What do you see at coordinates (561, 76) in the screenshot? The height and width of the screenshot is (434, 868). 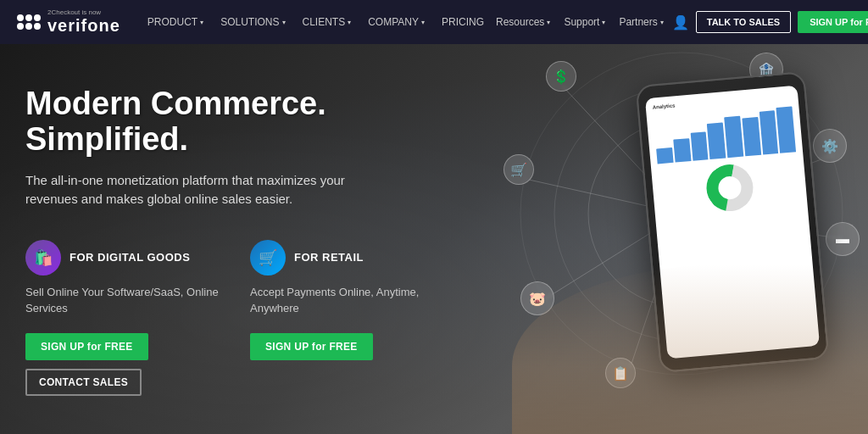 I see `float-icon-dollar: 💲` at bounding box center [561, 76].